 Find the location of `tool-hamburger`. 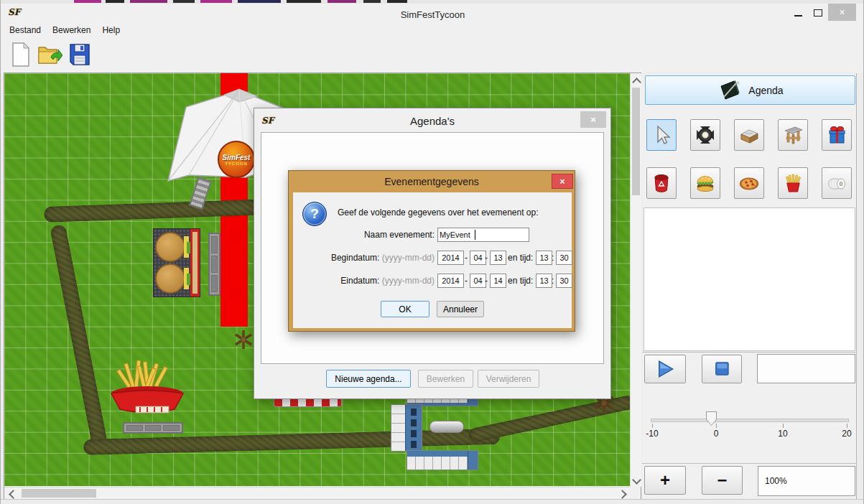

tool-hamburger is located at coordinates (705, 183).